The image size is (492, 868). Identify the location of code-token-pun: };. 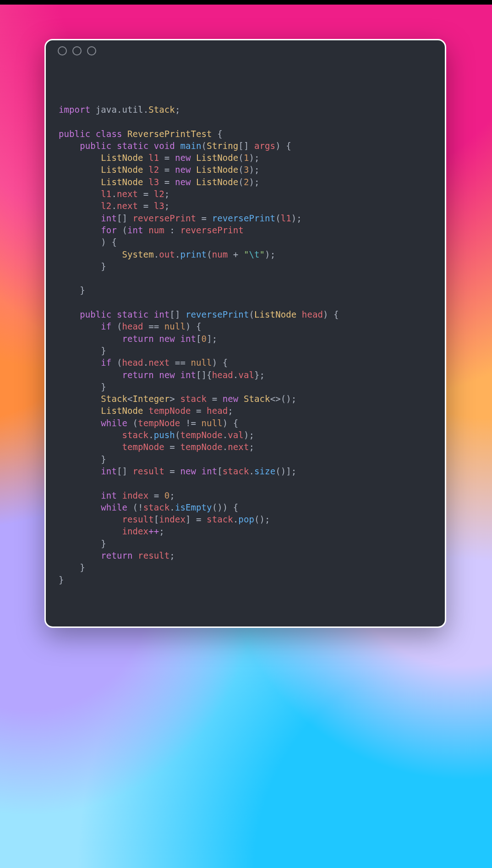
(259, 375).